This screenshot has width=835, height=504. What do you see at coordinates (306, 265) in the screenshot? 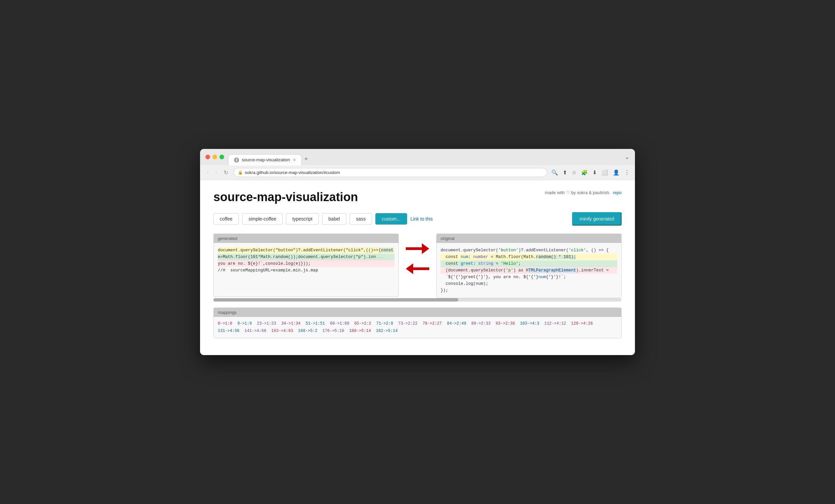
I see `generated-panel: generated document.querySelector("button…` at bounding box center [306, 265].